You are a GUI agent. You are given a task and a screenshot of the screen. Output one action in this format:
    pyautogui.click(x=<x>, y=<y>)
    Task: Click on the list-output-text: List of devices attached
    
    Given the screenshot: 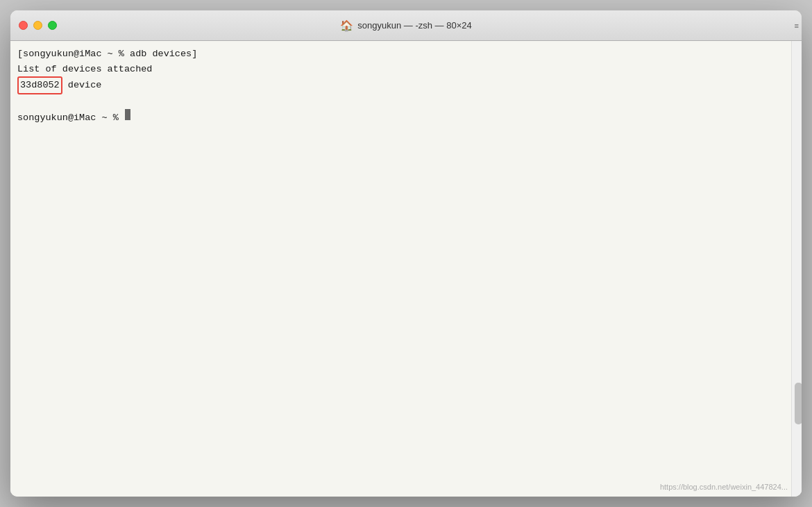 What is the action you would take?
    pyautogui.click(x=85, y=69)
    